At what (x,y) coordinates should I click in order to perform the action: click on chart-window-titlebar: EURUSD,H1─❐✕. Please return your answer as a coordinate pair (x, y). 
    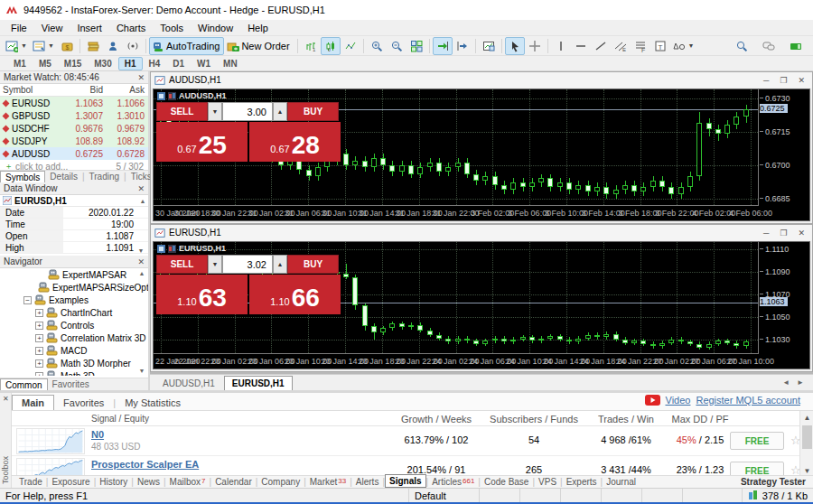
    Looking at the image, I should click on (481, 233).